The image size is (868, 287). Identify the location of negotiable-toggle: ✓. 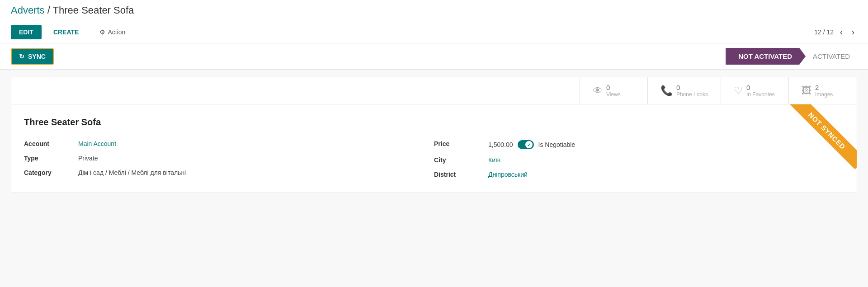
(526, 145).